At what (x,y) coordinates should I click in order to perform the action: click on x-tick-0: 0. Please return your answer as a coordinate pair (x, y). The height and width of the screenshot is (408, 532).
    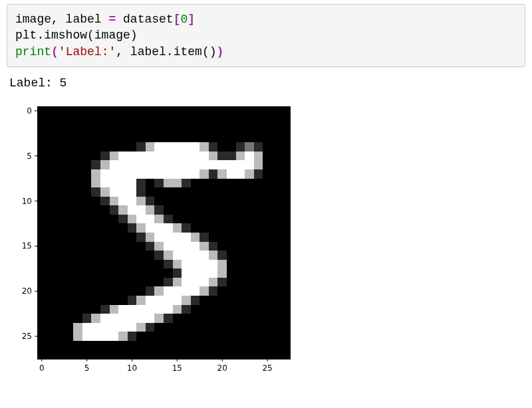
    Looking at the image, I should click on (42, 368).